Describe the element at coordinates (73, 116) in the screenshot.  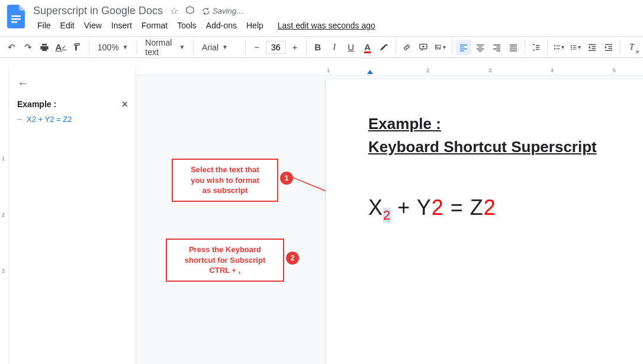
I see `outline-item: X2 + Y2 = Z2` at that location.